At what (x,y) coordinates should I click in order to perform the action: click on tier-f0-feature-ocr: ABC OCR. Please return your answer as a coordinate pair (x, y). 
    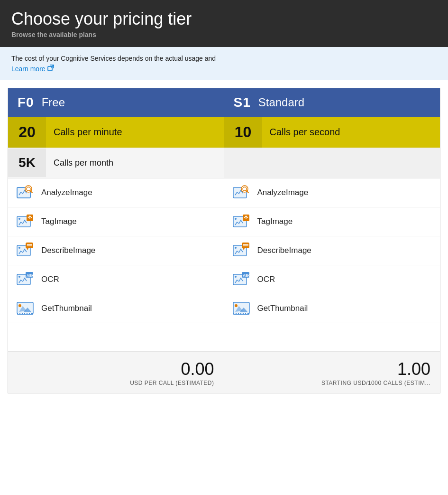
    Looking at the image, I should click on (116, 280).